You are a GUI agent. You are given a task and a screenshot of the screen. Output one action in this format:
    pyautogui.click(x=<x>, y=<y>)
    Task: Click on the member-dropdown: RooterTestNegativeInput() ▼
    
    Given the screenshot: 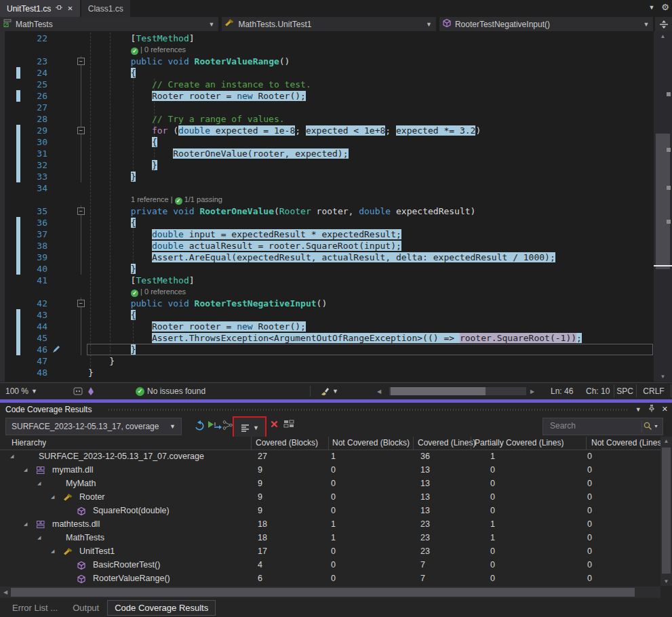 What is the action you would take?
    pyautogui.click(x=547, y=24)
    